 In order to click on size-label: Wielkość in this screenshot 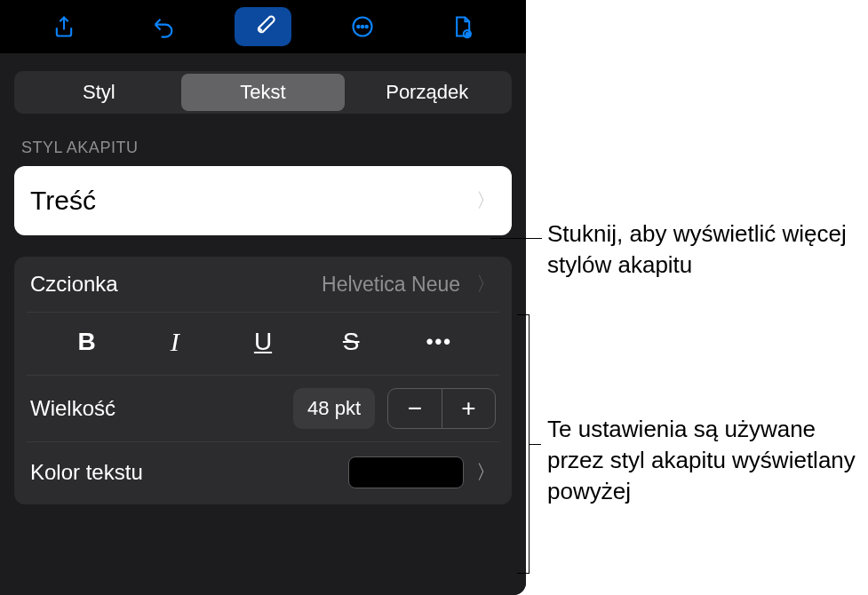, I will do `click(155, 409)`.